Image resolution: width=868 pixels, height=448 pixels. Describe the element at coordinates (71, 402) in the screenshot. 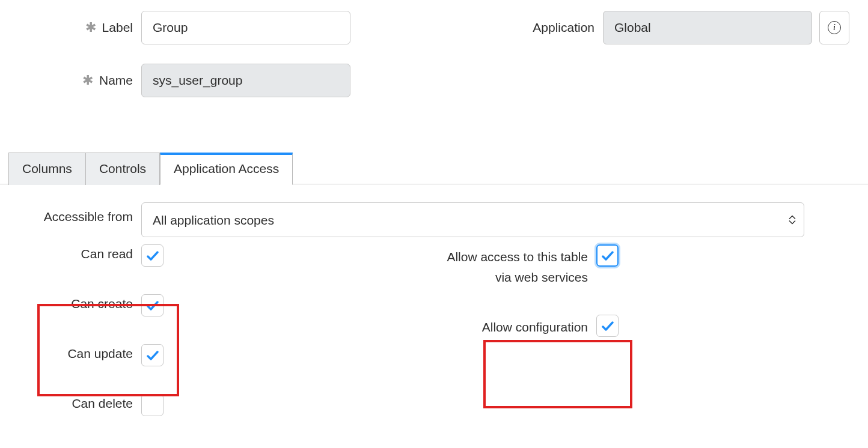

I see `can-delete-label: Can delete` at that location.